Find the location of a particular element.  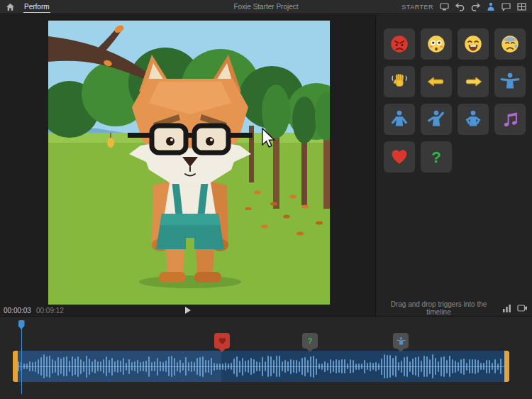

trigger-pose-arm-raised is located at coordinates (436, 119).